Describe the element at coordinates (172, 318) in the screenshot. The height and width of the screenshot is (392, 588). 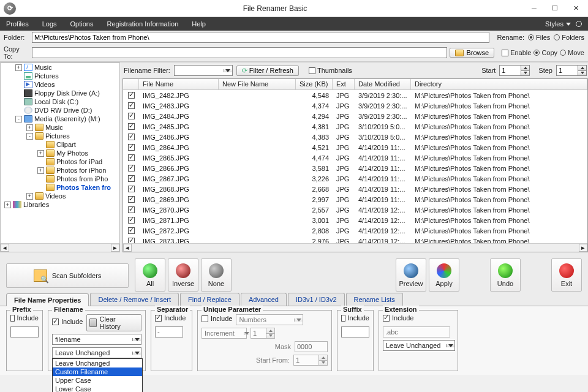
I see `separator-include-checkbox: Include` at that location.